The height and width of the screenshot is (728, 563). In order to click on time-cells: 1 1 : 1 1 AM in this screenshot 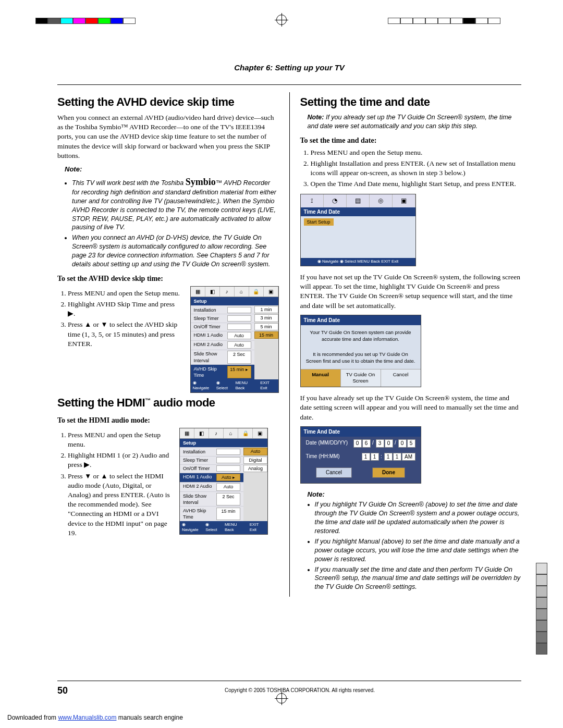, I will do `click(389, 457)`.